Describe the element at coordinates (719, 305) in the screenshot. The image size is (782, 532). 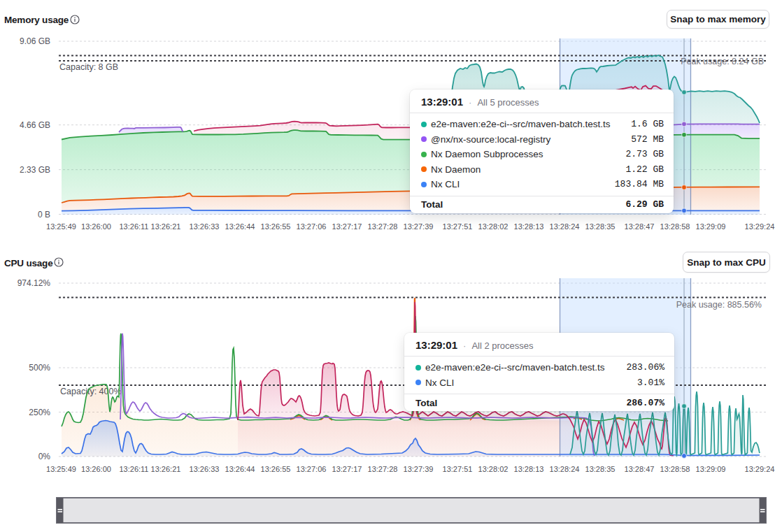
I see `svg-text: Peak usage: 885.56%` at that location.